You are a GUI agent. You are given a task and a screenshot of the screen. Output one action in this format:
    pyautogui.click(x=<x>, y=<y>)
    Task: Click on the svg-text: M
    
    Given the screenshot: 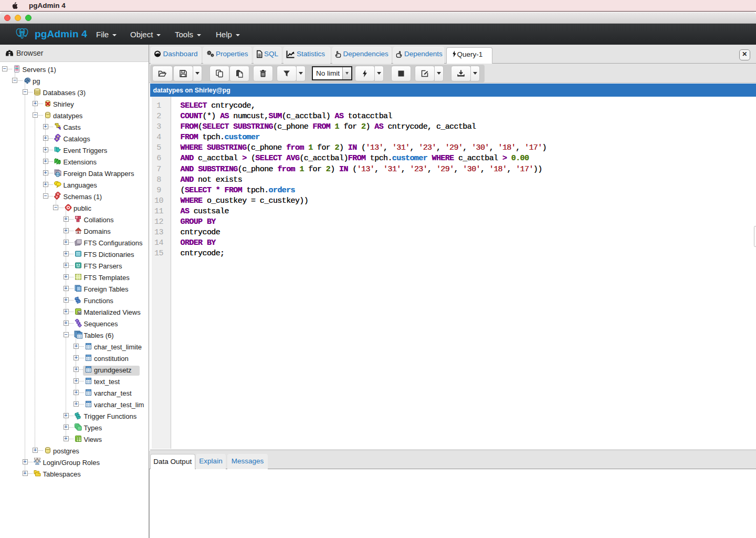 What is the action you would take?
    pyautogui.click(x=80, y=313)
    